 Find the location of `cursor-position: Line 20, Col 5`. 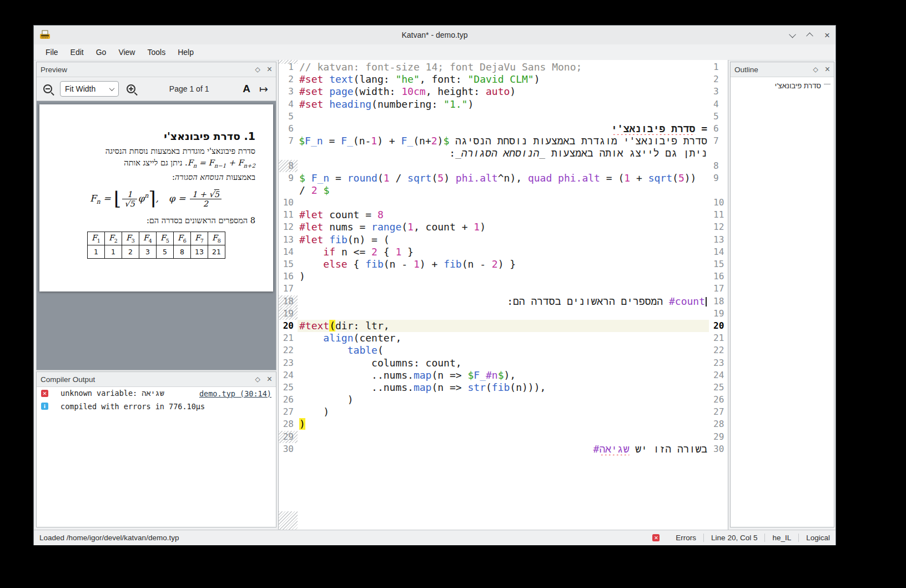

cursor-position: Line 20, Col 5 is located at coordinates (734, 537).